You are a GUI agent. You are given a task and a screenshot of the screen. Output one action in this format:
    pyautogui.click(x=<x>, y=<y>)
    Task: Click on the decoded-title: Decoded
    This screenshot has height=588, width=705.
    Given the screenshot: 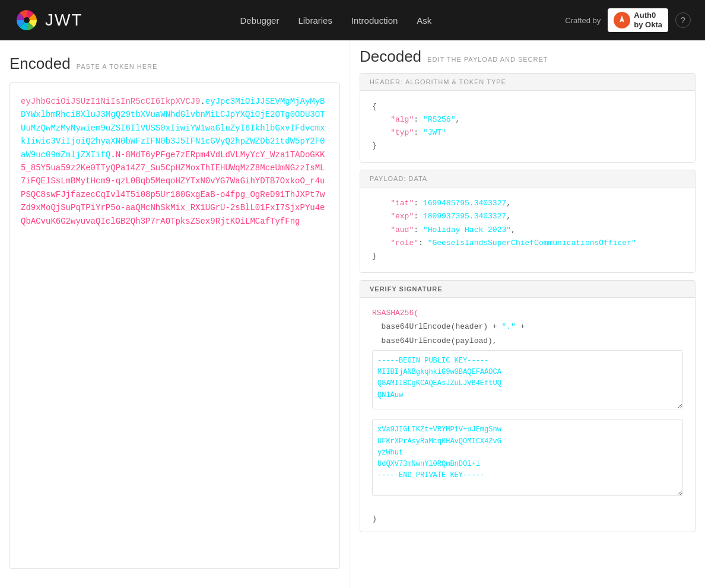 What is the action you would take?
    pyautogui.click(x=390, y=57)
    